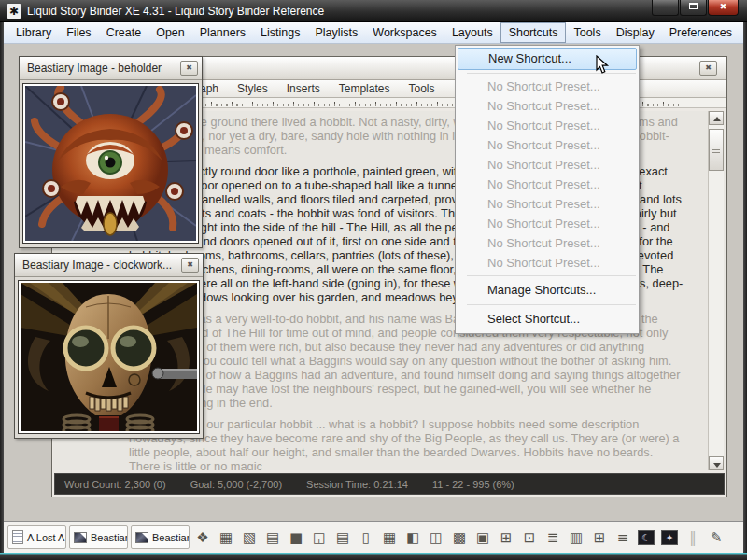 This screenshot has width=747, height=560. Describe the element at coordinates (319, 538) in the screenshot. I see `group-icon: ◱` at that location.